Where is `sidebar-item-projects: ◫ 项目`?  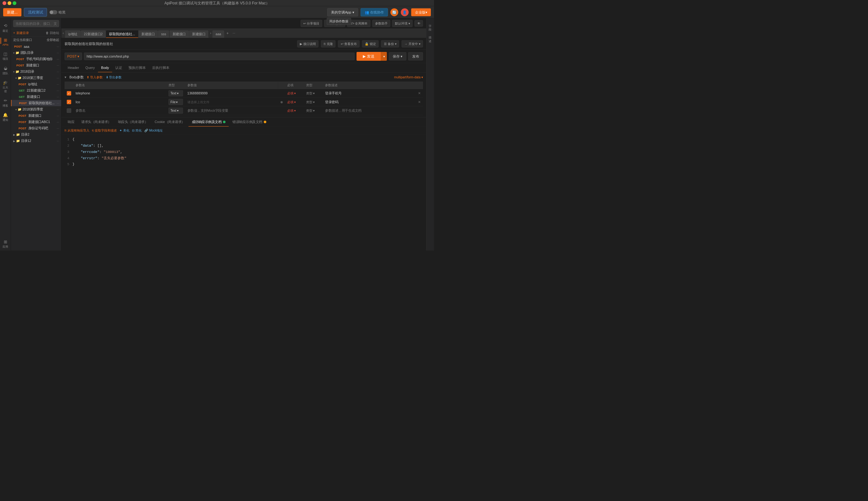
sidebar-item-projects: ◫ 项目 is located at coordinates (6, 56).